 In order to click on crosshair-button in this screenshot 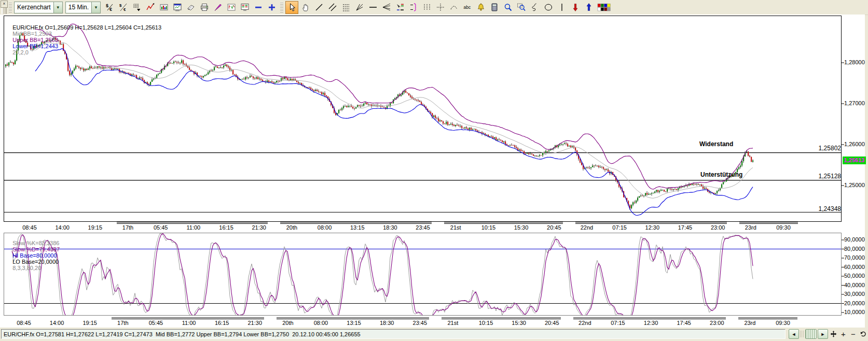, I will do `click(440, 7)`.